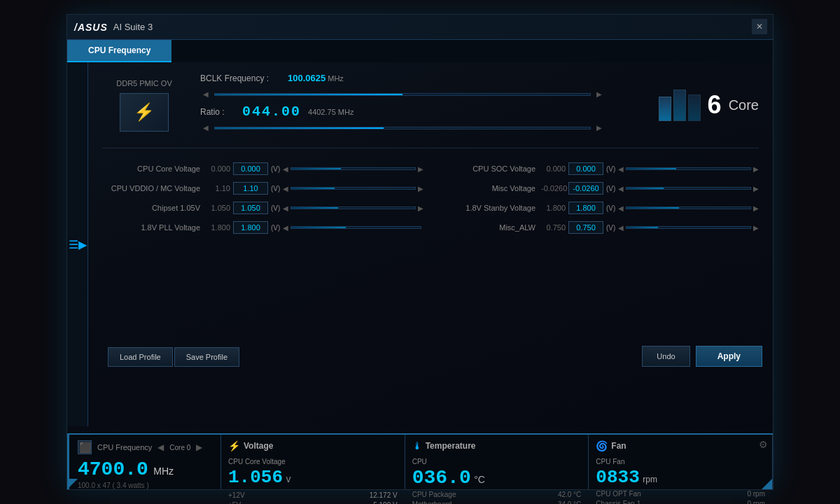  Describe the element at coordinates (221, 112) in the screenshot. I see `ratio-label: Ratio :` at that location.